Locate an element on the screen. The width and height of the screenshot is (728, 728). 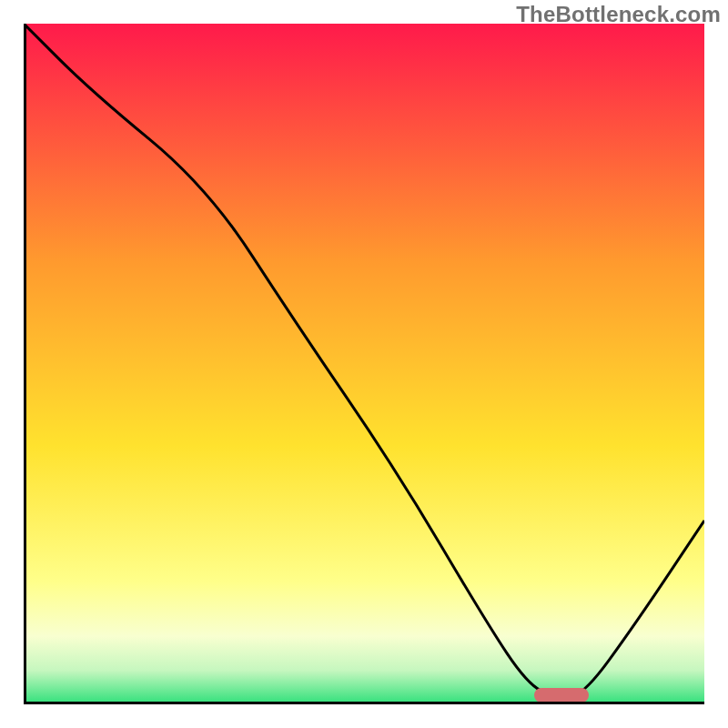
attribution-label: TheBottleneck.com is located at coordinates (619, 15).